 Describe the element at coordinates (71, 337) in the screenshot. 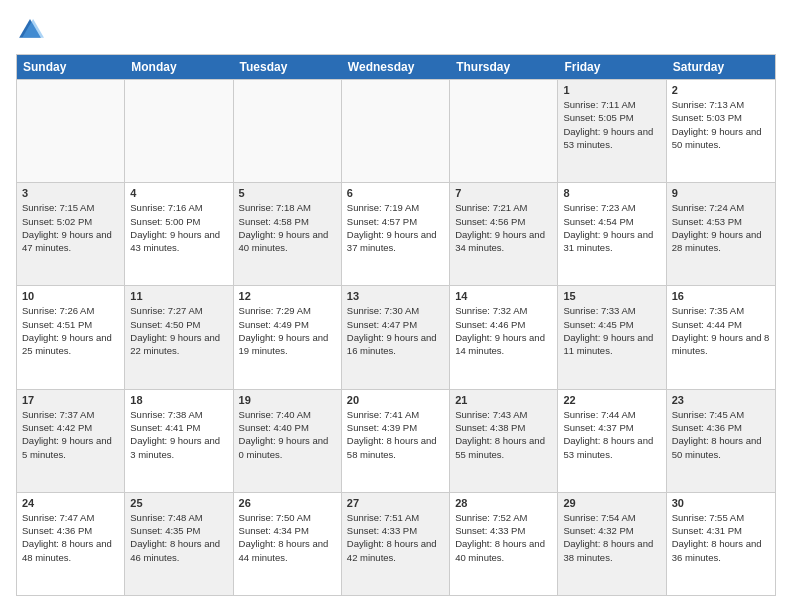

I see `calendar-cell: 10Sunrise: 7:26 AM Sunset: 4:51 PM Dayli…` at that location.